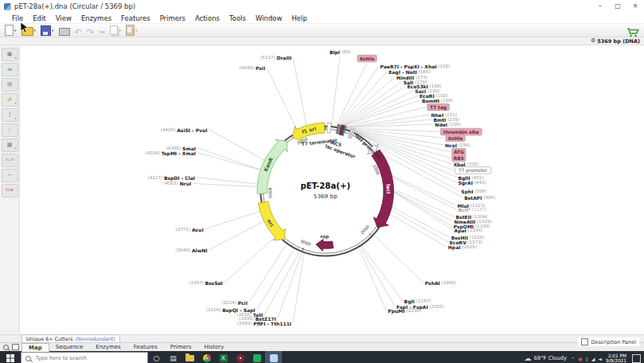  What do you see at coordinates (635, 6) in the screenshot?
I see `close-button: ×` at bounding box center [635, 6].